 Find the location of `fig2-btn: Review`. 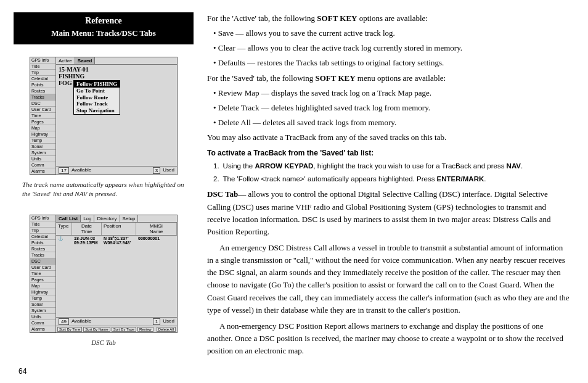

fig2-btn: Review is located at coordinates (145, 329).